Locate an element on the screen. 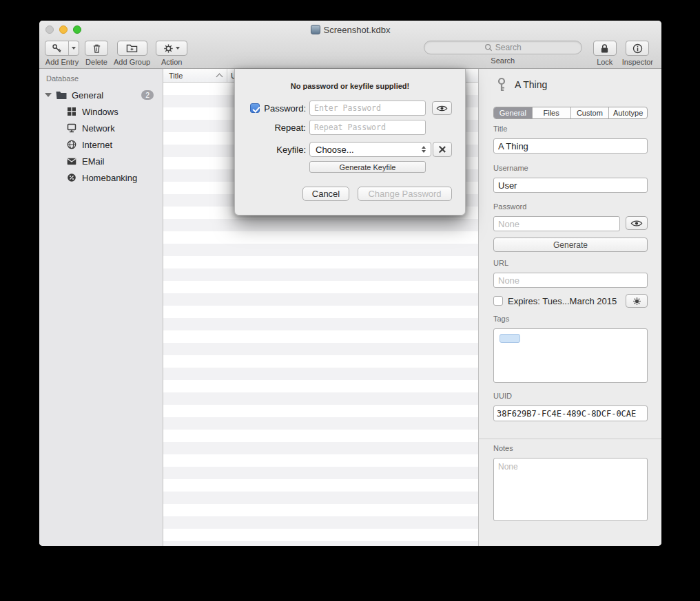 Image resolution: width=700 pixels, height=601 pixels. group-tree: General 2 Windows Network is located at coordinates (101, 136).